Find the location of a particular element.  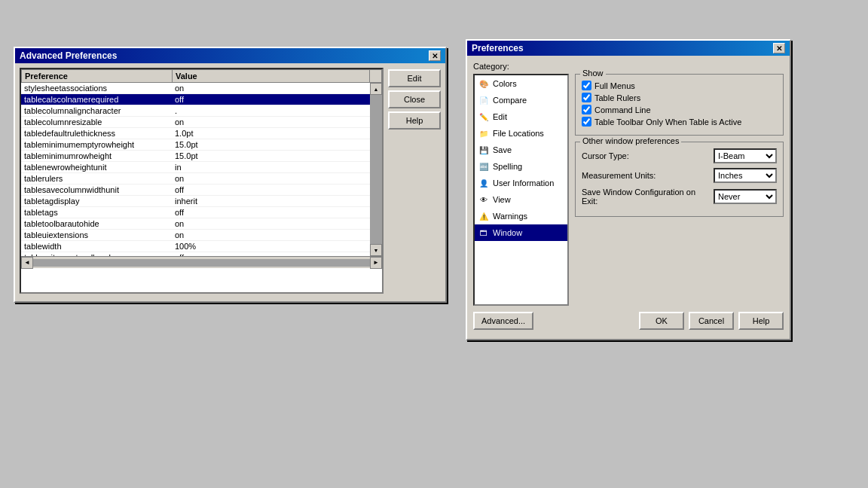

file_locations-icon: 📁 is located at coordinates (484, 133).